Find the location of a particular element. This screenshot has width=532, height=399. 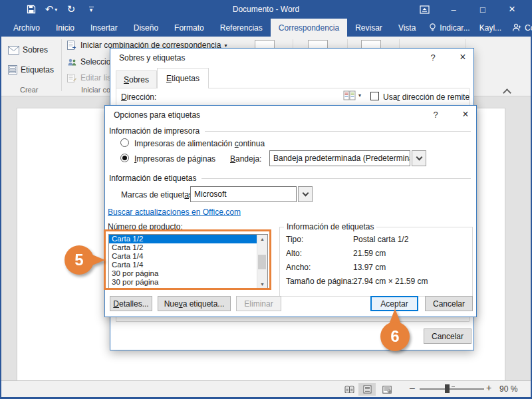

undo-caret-icon: ▾ is located at coordinates (56, 9).